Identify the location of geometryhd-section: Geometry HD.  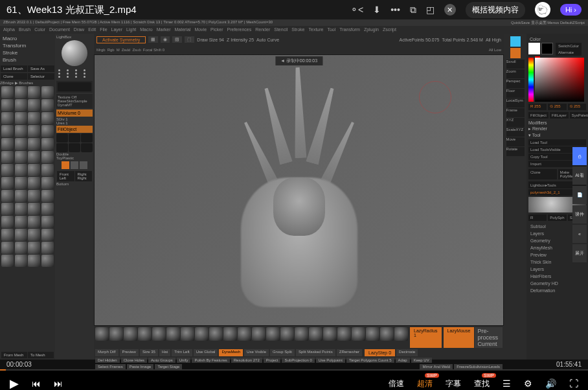
(557, 284).